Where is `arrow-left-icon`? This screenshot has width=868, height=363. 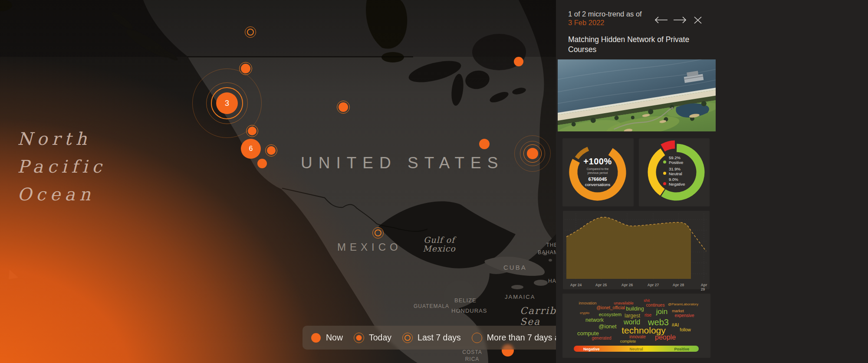
arrow-left-icon is located at coordinates (661, 20).